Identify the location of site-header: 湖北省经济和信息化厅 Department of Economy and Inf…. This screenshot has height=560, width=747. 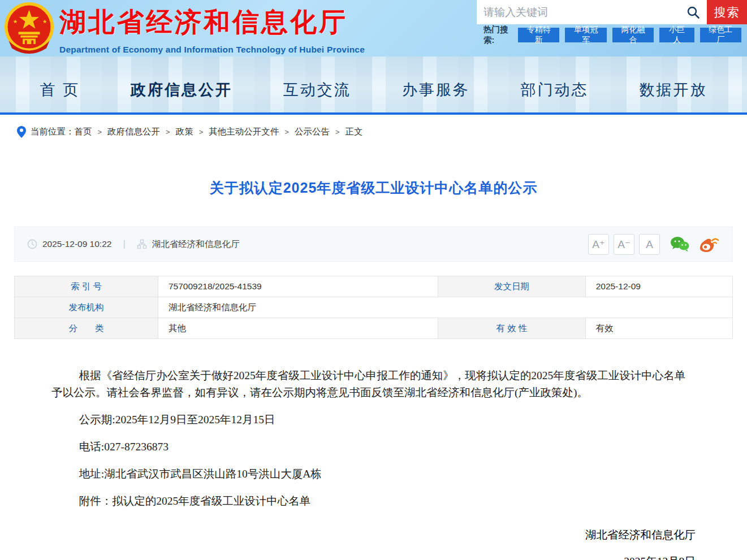
(373, 28).